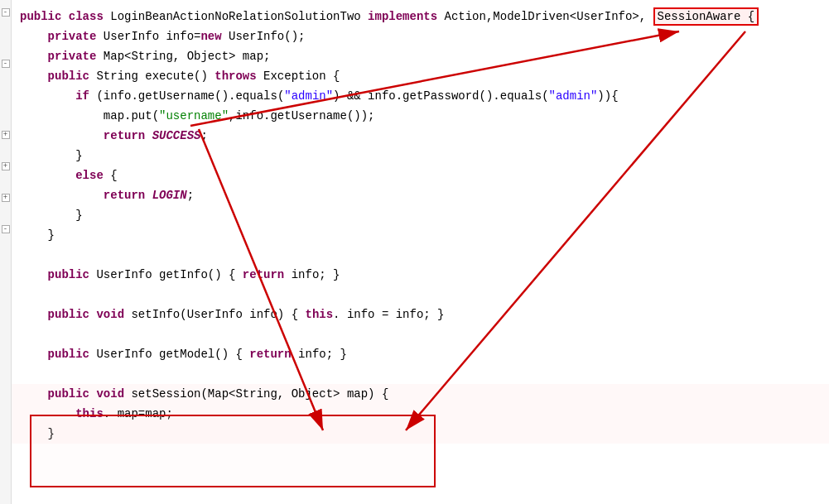 This screenshot has height=504, width=829. I want to click on line-text-21: this. map=map;, so click(421, 414).